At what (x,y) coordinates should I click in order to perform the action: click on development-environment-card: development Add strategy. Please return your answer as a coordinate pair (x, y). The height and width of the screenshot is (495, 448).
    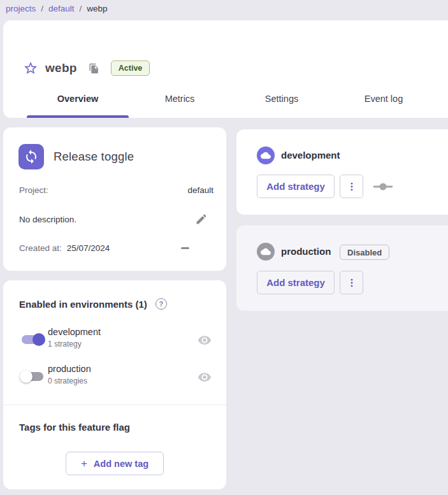
    Looking at the image, I should click on (342, 172).